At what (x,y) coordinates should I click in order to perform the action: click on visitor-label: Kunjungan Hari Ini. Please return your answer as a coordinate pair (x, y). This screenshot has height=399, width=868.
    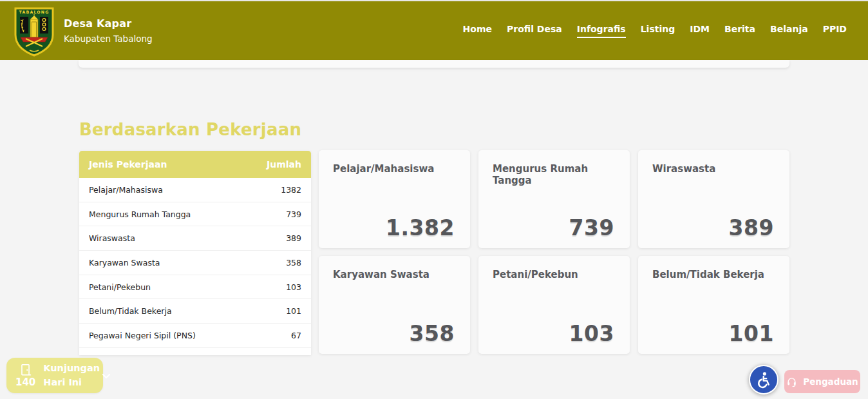
    Looking at the image, I should click on (71, 375).